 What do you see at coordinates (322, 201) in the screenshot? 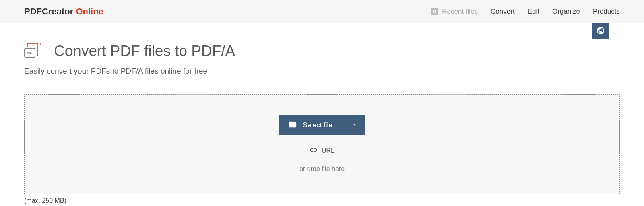
I see `max-size-text: (max. 250 MB)` at bounding box center [322, 201].